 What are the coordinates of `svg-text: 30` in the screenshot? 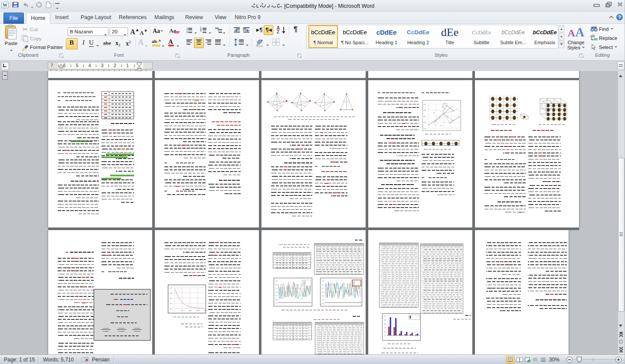 It's located at (385, 324).